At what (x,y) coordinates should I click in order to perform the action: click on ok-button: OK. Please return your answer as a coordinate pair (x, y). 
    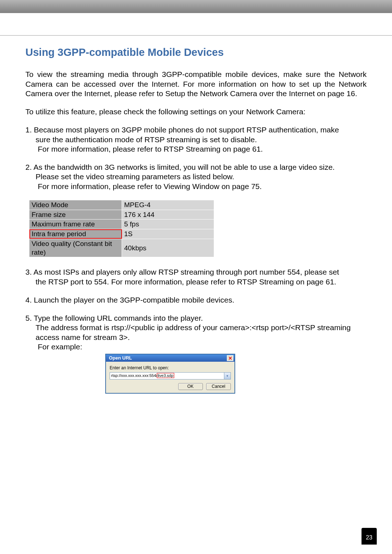
    Looking at the image, I should click on (191, 387).